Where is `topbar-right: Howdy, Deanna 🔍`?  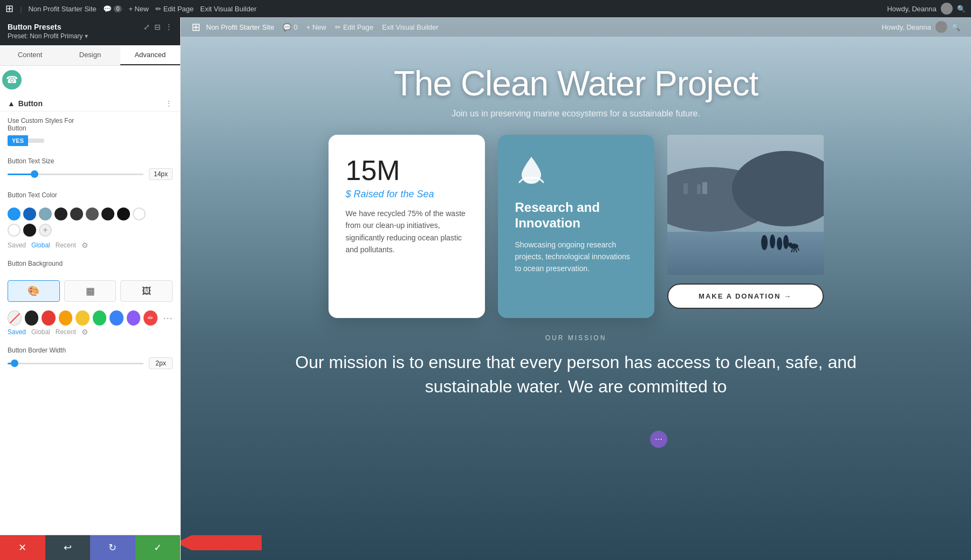
topbar-right: Howdy, Deanna 🔍 is located at coordinates (926, 9).